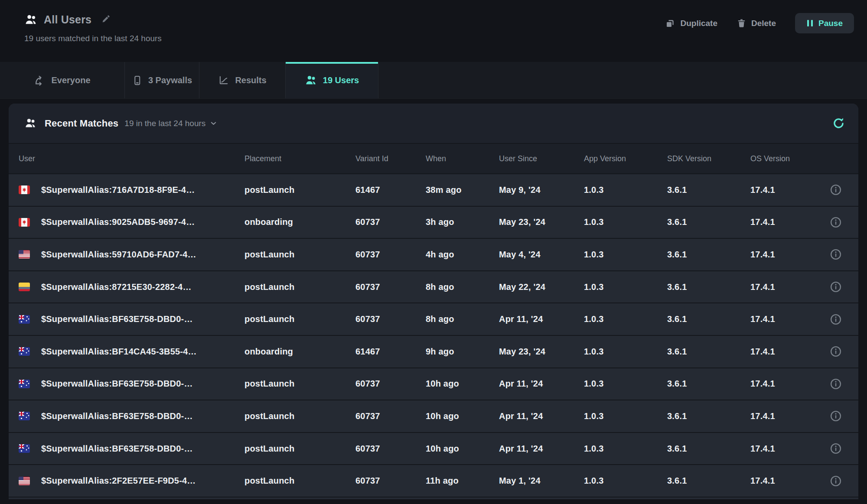 The image size is (867, 504). What do you see at coordinates (132, 255) in the screenshot?
I see `user-cell: $SuperwallAlias:59710AD6-FAD7-4…` at bounding box center [132, 255].